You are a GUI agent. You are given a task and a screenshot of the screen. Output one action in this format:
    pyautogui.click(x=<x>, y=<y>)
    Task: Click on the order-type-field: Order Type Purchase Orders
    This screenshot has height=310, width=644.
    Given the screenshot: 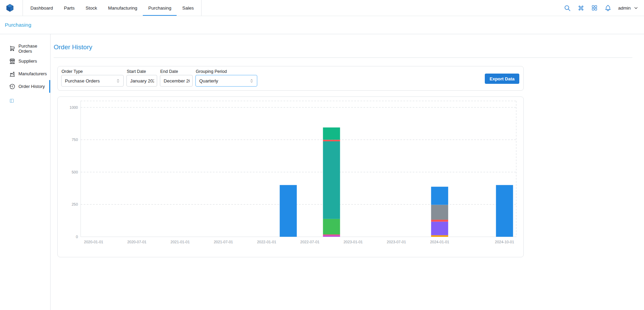 What is the action you would take?
    pyautogui.click(x=92, y=80)
    